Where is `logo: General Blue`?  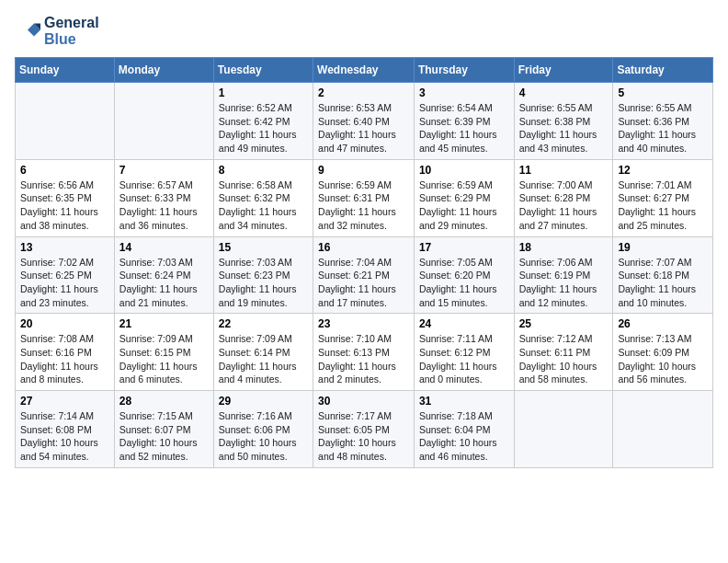 logo: General Blue is located at coordinates (57, 31).